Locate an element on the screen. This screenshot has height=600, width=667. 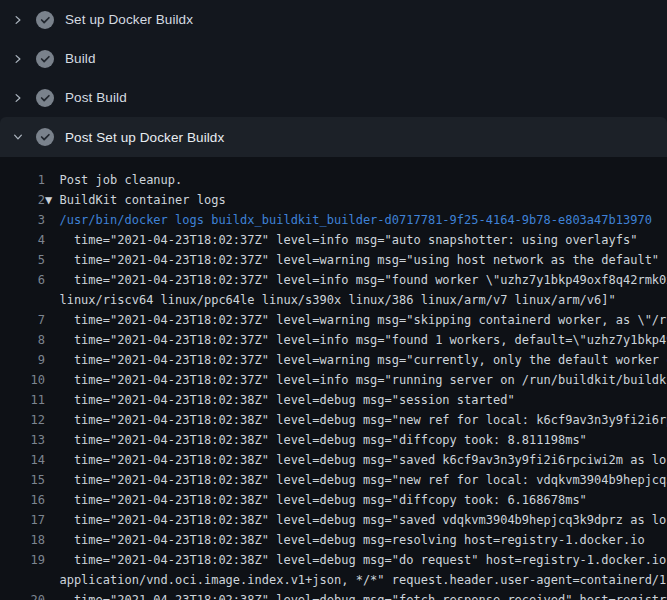
line-number: 1 is located at coordinates (22, 180).